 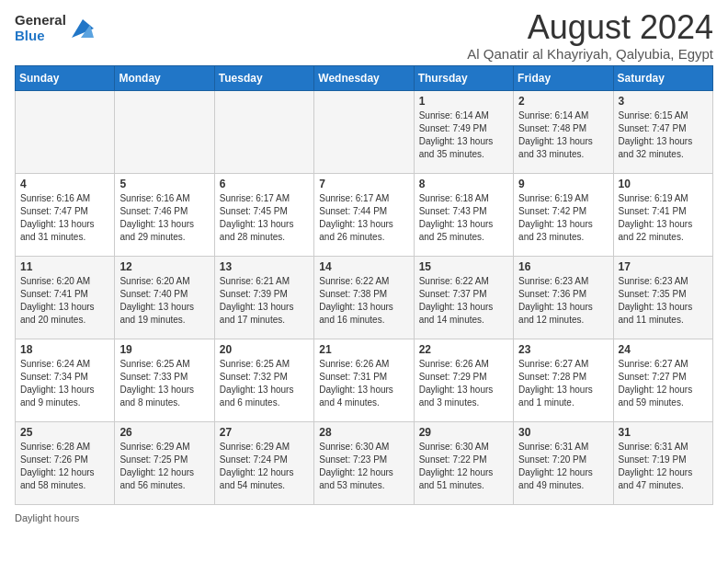 What do you see at coordinates (40, 20) in the screenshot?
I see `logo-general: General` at bounding box center [40, 20].